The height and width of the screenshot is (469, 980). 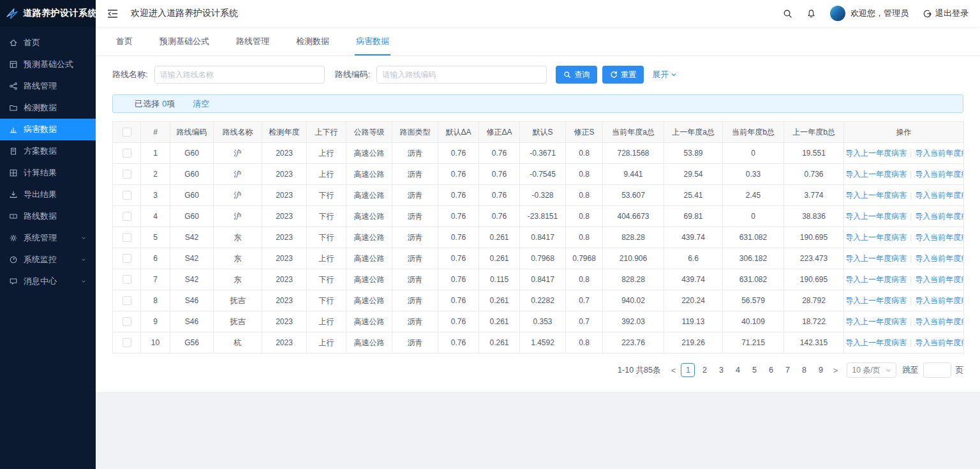 What do you see at coordinates (48, 195) in the screenshot?
I see `sidebar-item-export-result: 导出结果` at bounding box center [48, 195].